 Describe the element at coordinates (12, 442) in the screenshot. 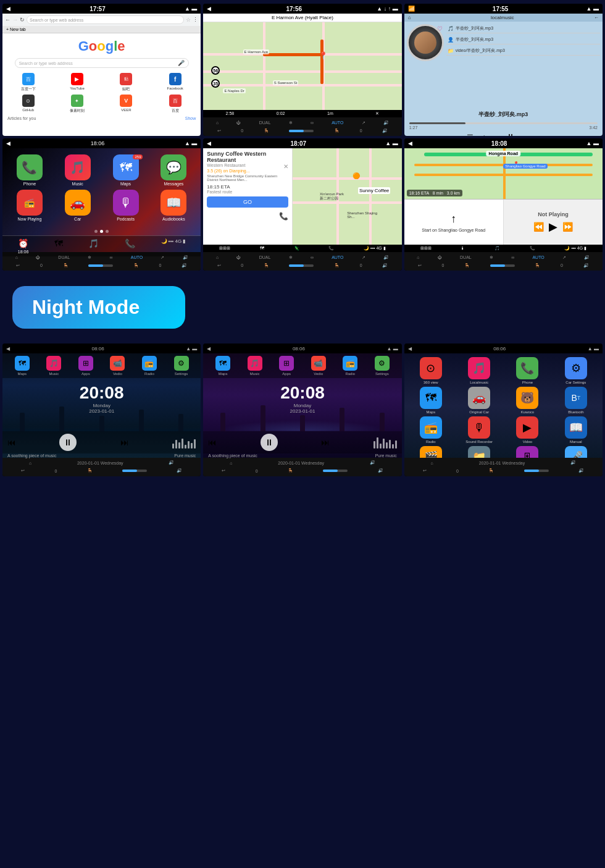

I see `prev-n1: ⏮` at that location.